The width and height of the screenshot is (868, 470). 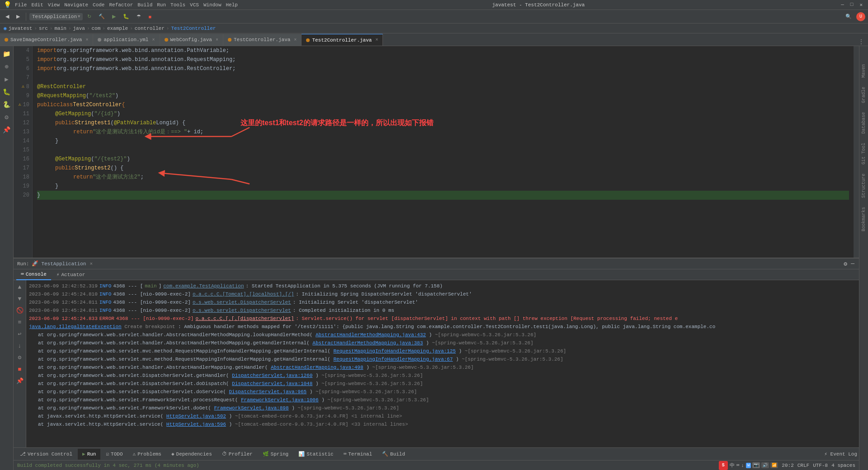 What do you see at coordinates (192, 40) in the screenshot?
I see `tab-webconfig: WebConfig.java ×` at bounding box center [192, 40].